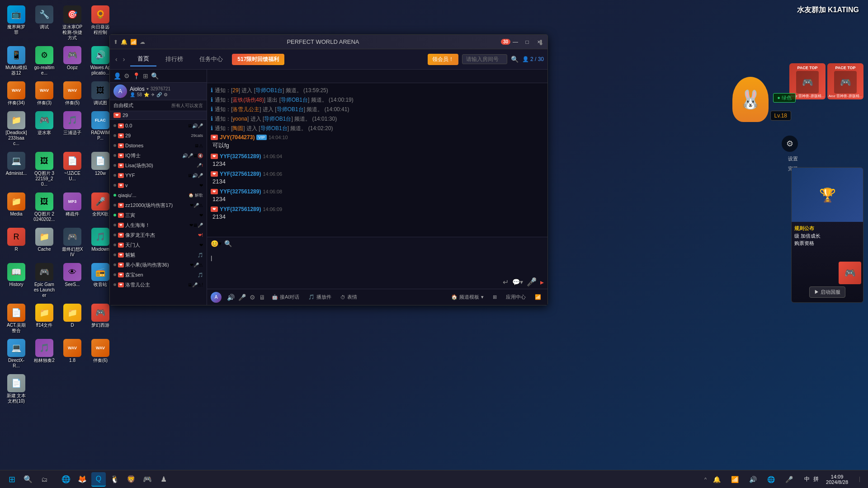 This screenshot has height=488, width=868. What do you see at coordinates (142, 42) in the screenshot?
I see `cloud-icon: ☁` at bounding box center [142, 42].